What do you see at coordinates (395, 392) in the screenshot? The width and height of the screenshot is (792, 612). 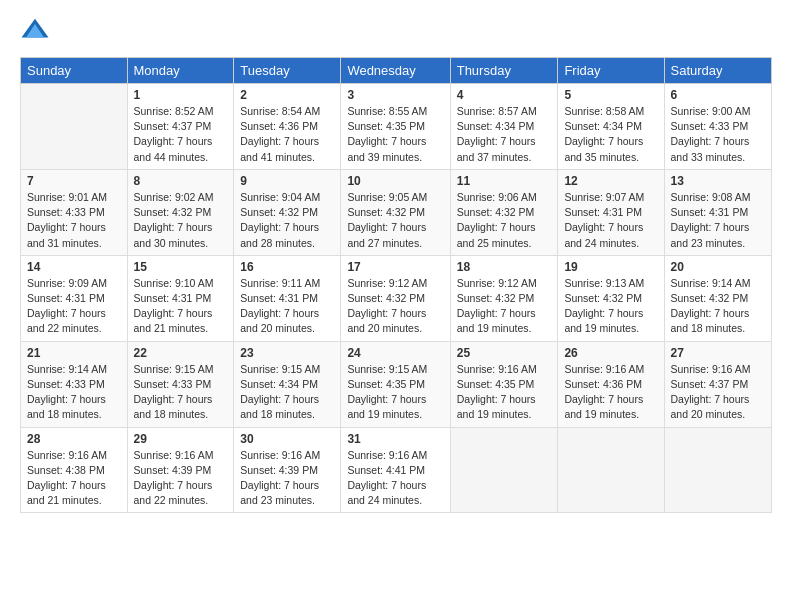 I see `cell-info: Sunrise: 9:15 AMSunset: 4:35 PMDaylight:…` at bounding box center [395, 392].